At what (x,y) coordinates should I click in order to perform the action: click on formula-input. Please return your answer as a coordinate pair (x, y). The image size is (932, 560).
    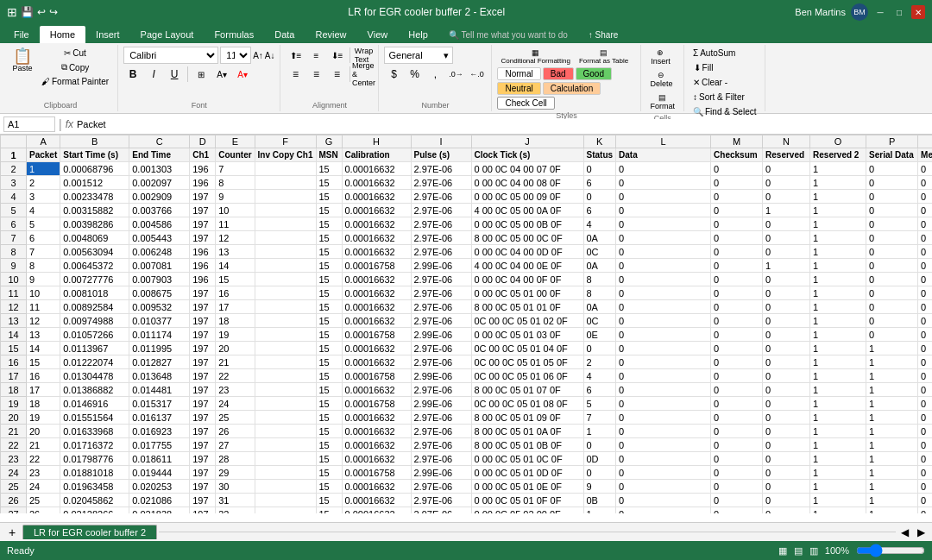
    Looking at the image, I should click on (502, 124).